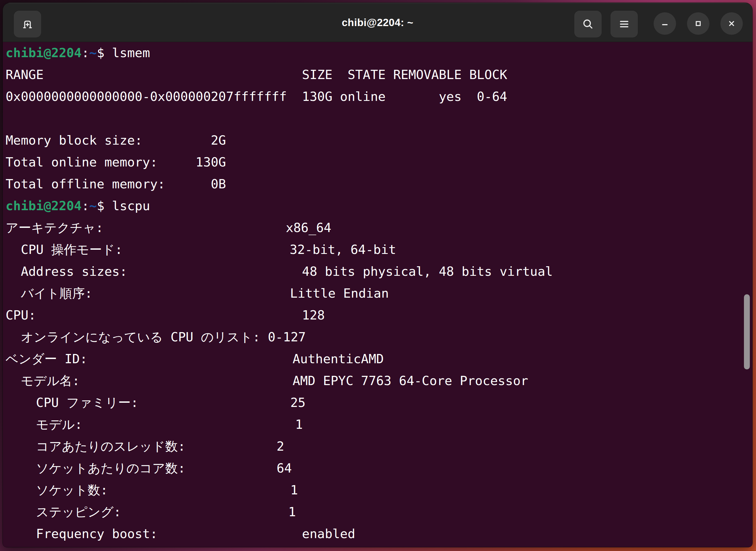 This screenshot has height=551, width=756. Describe the element at coordinates (379, 271) in the screenshot. I see `terminal-output-line: Address sizes: 48 bits physical, 48 bits…` at that location.